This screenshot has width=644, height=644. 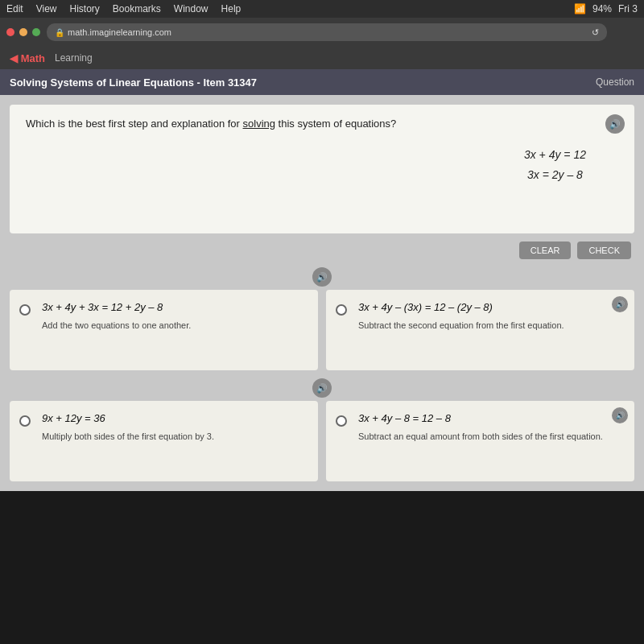 I want to click on clear-button: CLEAR, so click(x=546, y=250).